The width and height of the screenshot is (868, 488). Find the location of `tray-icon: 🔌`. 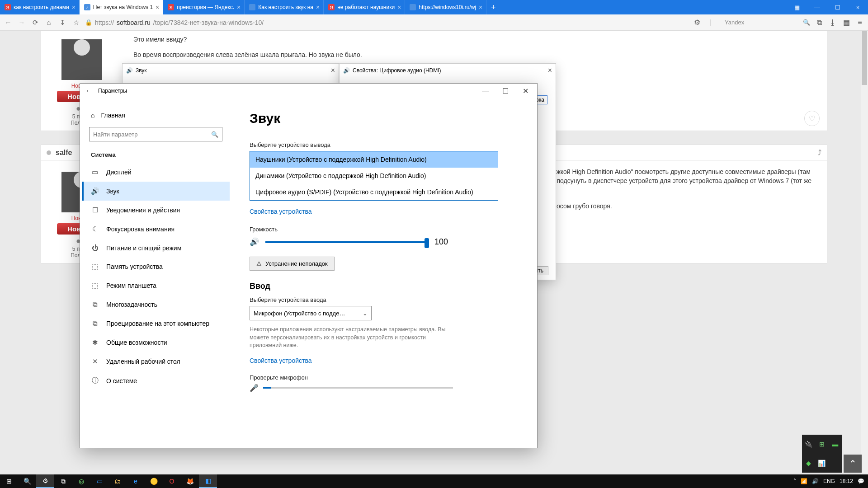

tray-icon: 🔌 is located at coordinates (808, 444).